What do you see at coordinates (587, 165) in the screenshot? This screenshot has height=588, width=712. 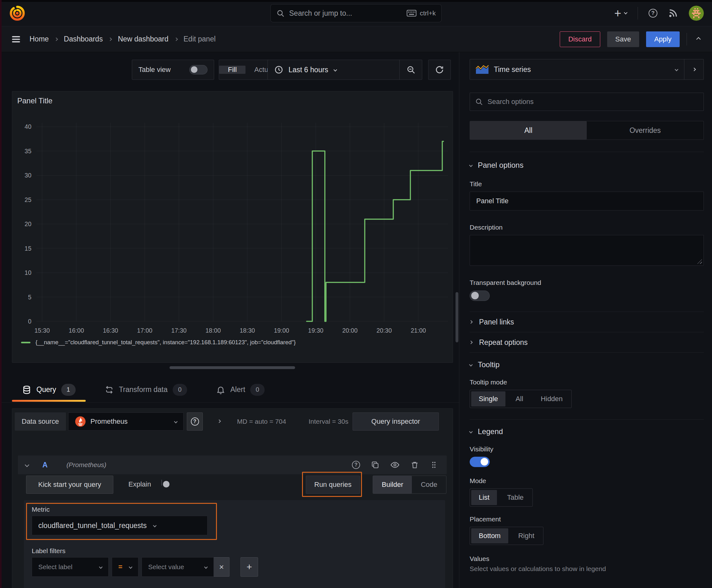 I see `panel-options-section-header: Panel options` at bounding box center [587, 165].